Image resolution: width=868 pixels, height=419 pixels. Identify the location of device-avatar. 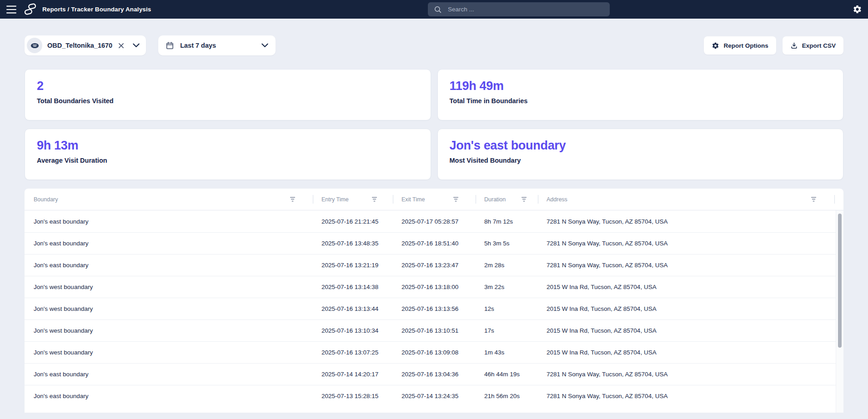
(35, 45).